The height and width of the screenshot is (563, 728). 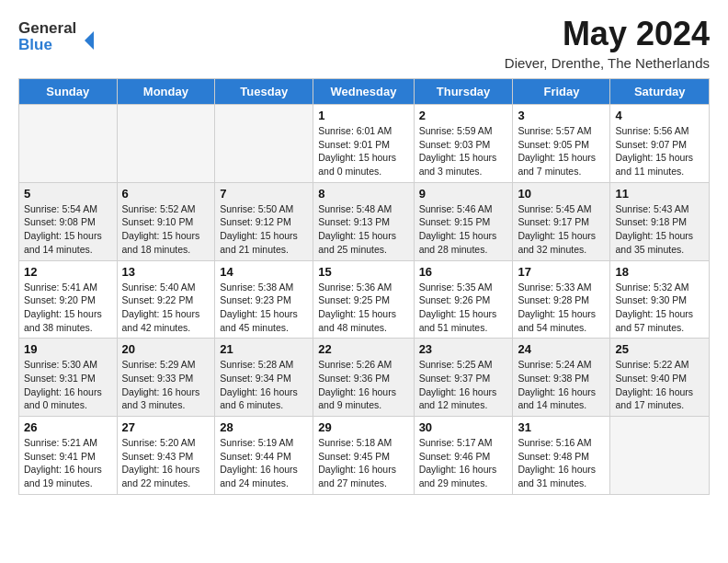 I want to click on month-year: May 2024, so click(x=607, y=34).